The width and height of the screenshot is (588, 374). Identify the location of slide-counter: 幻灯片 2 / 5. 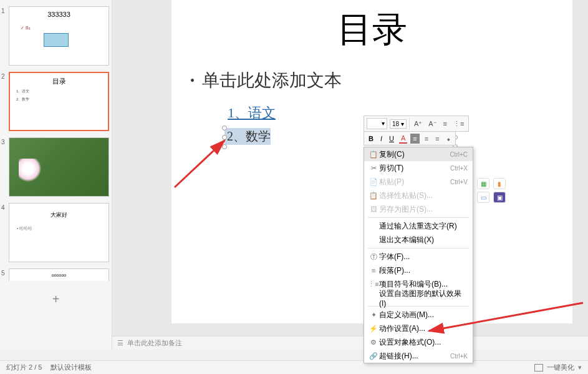
(24, 367).